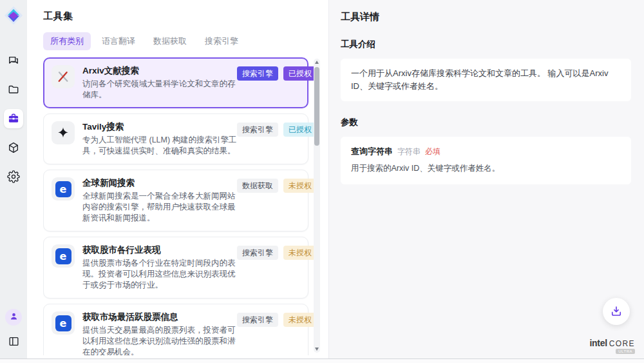  I want to click on folder-icon, so click(14, 90).